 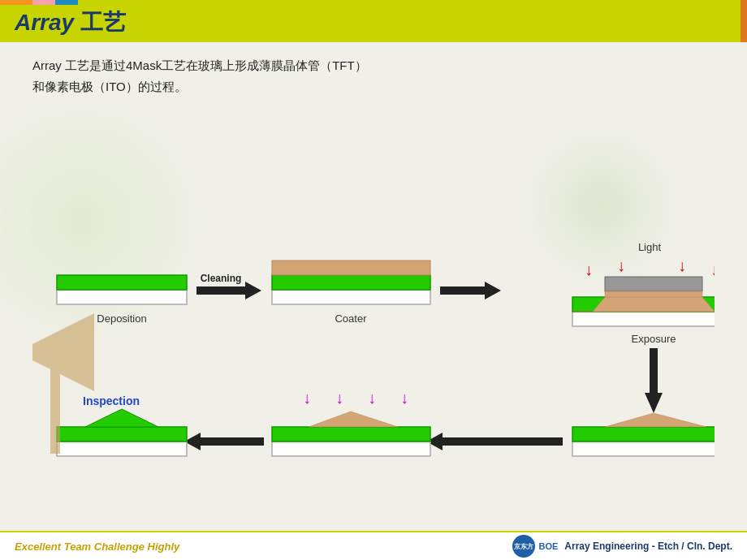 I want to click on svg-text: Deposition, so click(x=122, y=318).